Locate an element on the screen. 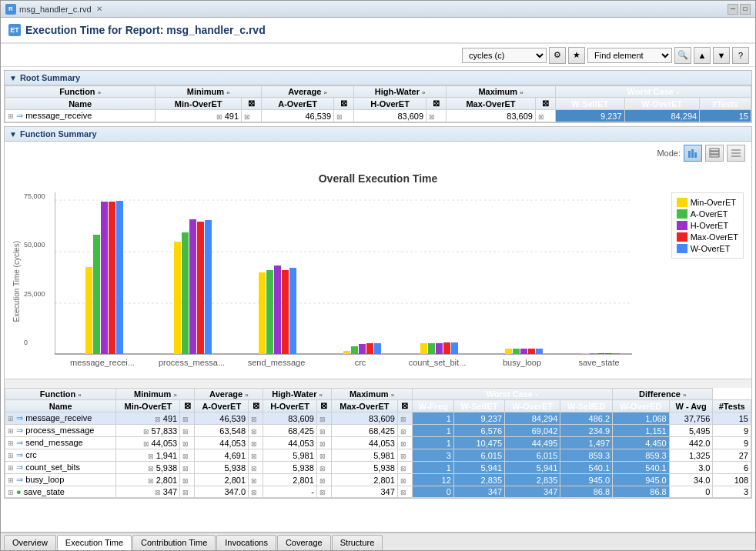  sub-col-a-overet: A-OverET is located at coordinates (298, 104).